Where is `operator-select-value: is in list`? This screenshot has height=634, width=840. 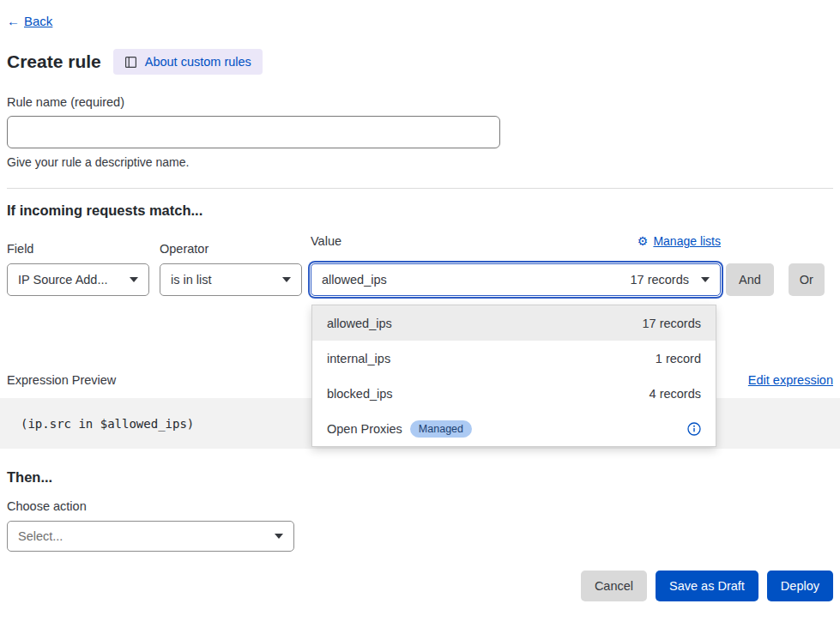
operator-select-value: is in list is located at coordinates (191, 280).